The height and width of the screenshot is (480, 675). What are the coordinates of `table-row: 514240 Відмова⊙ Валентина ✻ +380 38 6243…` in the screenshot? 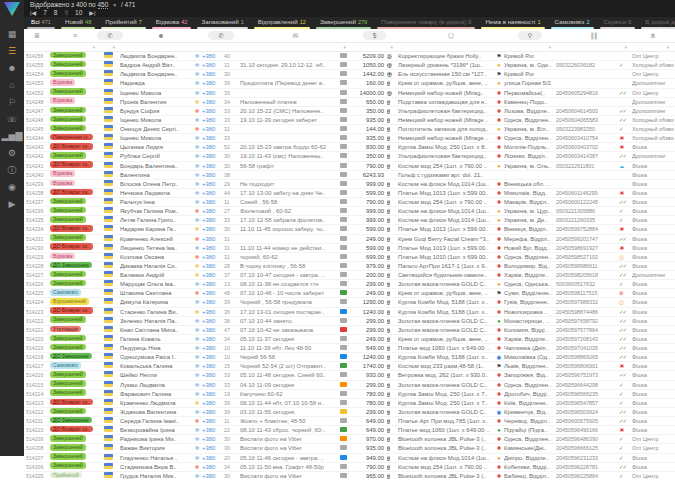 It's located at (350, 176).